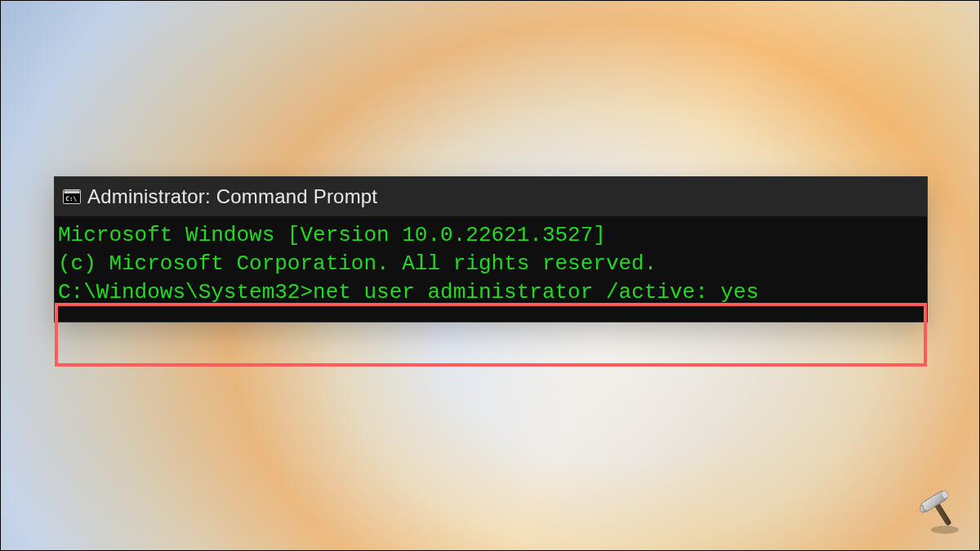 The width and height of the screenshot is (980, 551). What do you see at coordinates (491, 264) in the screenshot?
I see `terminal-copyright-line: (c) Microsoft Corporation. All rights re…` at bounding box center [491, 264].